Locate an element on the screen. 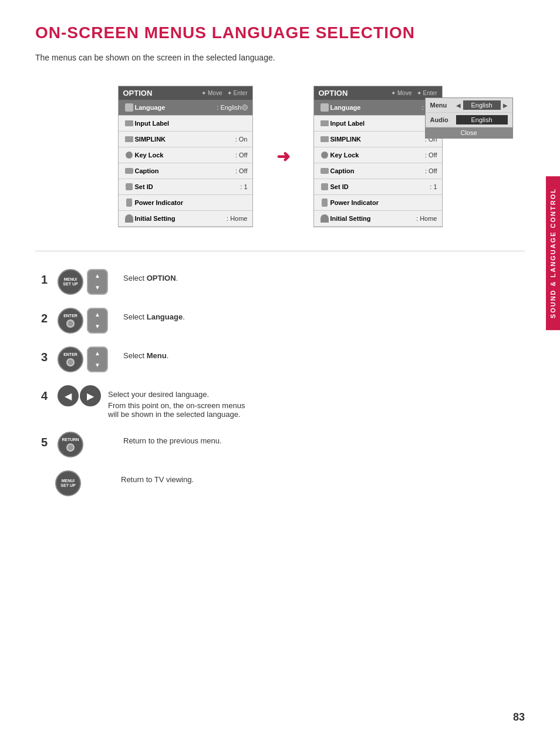 The width and height of the screenshot is (560, 747). option-menu-2: OPTION ✦ Move ✦ Enter Language : Eng Inp… is located at coordinates (378, 156).